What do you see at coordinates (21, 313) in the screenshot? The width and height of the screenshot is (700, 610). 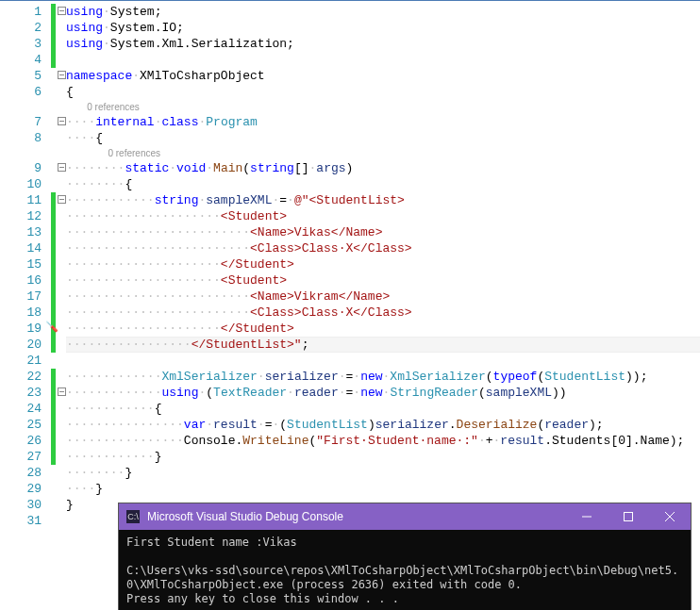 I see `line-number: 18` at bounding box center [21, 313].